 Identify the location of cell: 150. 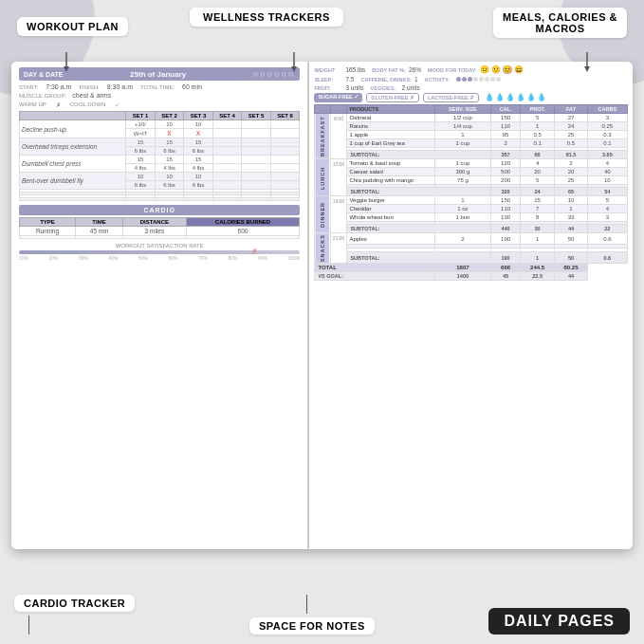
(506, 118).